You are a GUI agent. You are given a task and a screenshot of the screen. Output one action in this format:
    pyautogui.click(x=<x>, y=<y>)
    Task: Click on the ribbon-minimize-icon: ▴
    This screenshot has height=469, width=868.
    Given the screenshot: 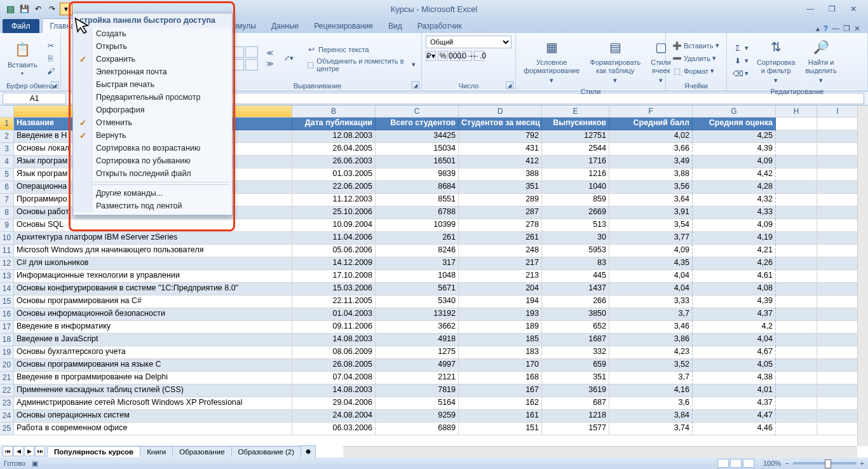 What is the action you would take?
    pyautogui.click(x=818, y=29)
    